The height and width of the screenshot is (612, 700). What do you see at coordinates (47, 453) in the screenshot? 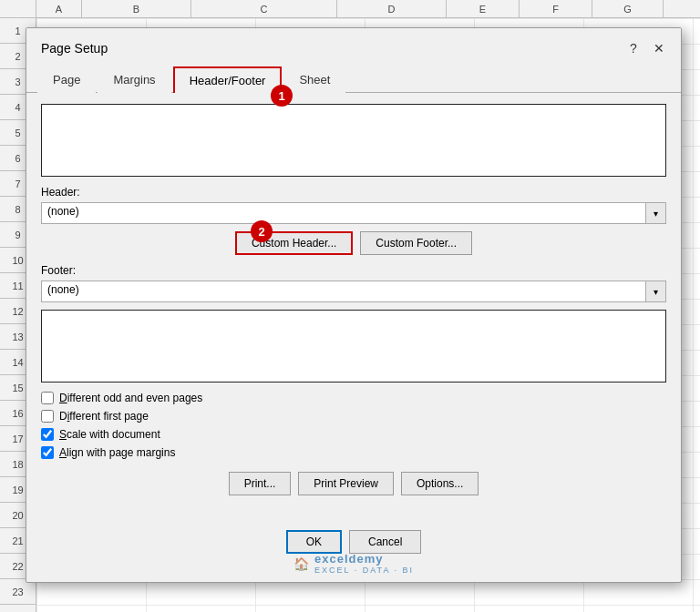
I see `align-checkbox` at bounding box center [47, 453].